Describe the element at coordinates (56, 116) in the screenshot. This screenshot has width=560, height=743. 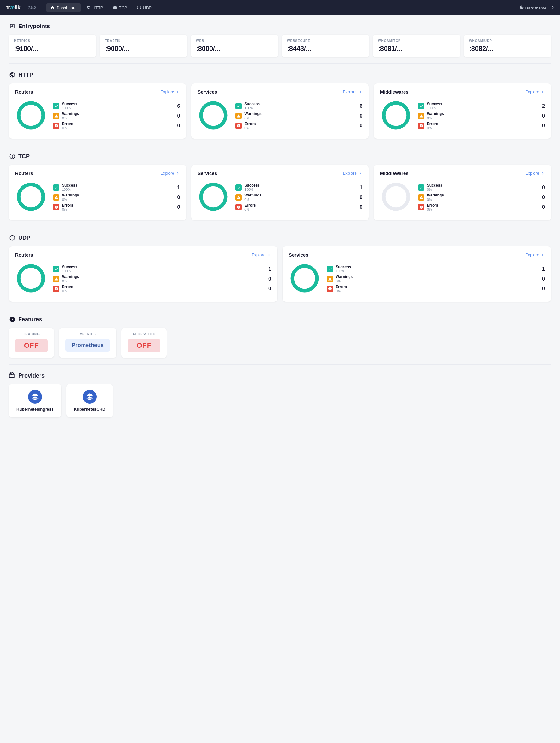
I see `warning-badge` at that location.